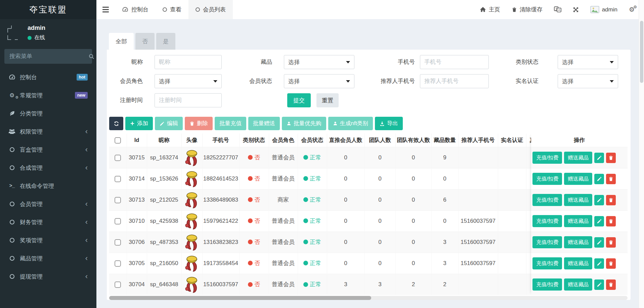 This screenshot has height=308, width=644. What do you see at coordinates (48, 95) in the screenshot?
I see `sidebar-item-general: ⚙⚙ 常规管理 new` at bounding box center [48, 95].